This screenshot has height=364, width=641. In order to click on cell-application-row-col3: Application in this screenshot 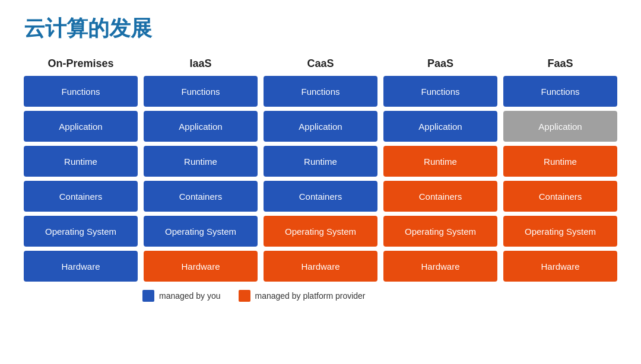, I will do `click(440, 126)`.